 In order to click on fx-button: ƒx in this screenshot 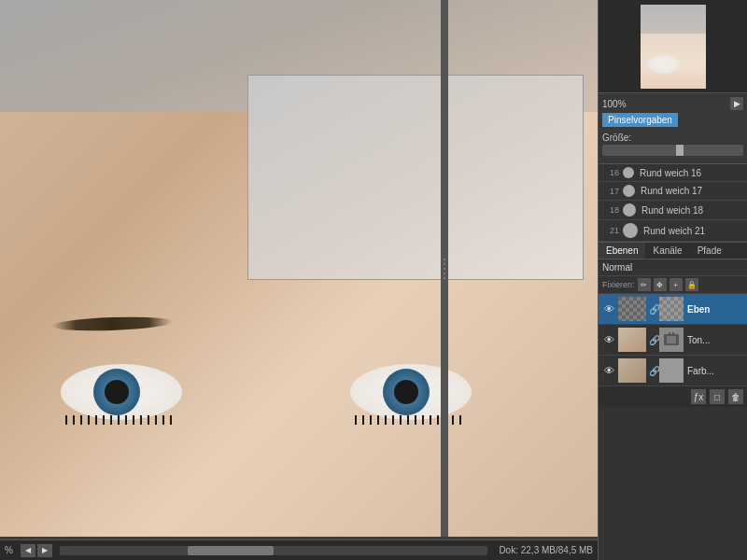, I will do `click(698, 397)`.